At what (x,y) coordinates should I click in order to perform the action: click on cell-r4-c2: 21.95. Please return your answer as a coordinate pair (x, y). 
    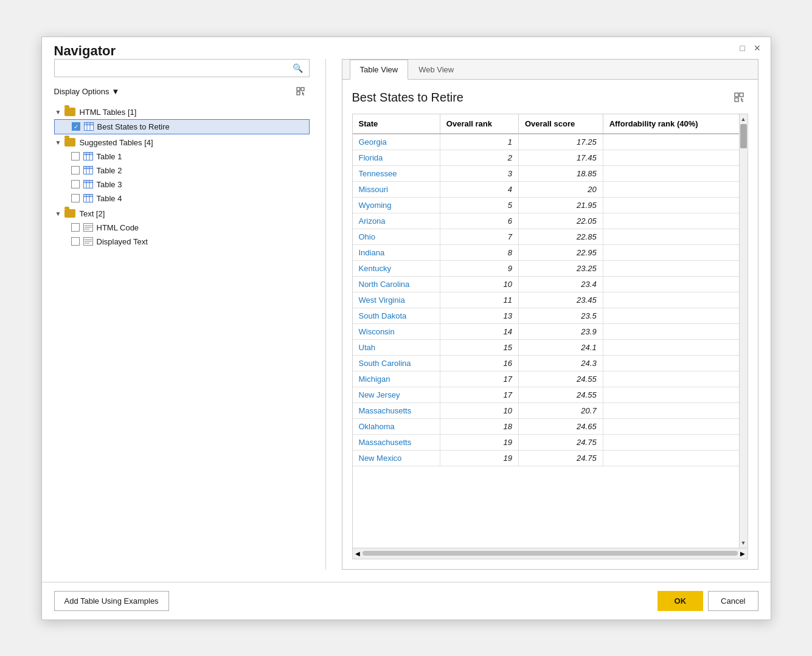
    Looking at the image, I should click on (561, 205).